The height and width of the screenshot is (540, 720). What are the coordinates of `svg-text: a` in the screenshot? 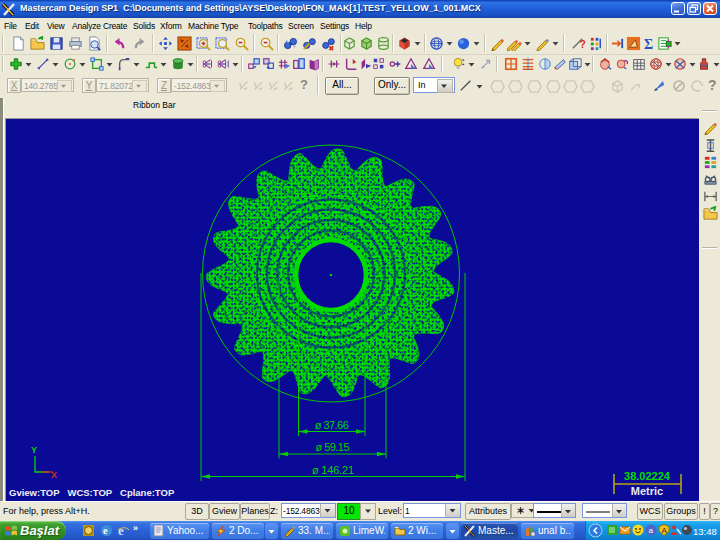 It's located at (650, 530).